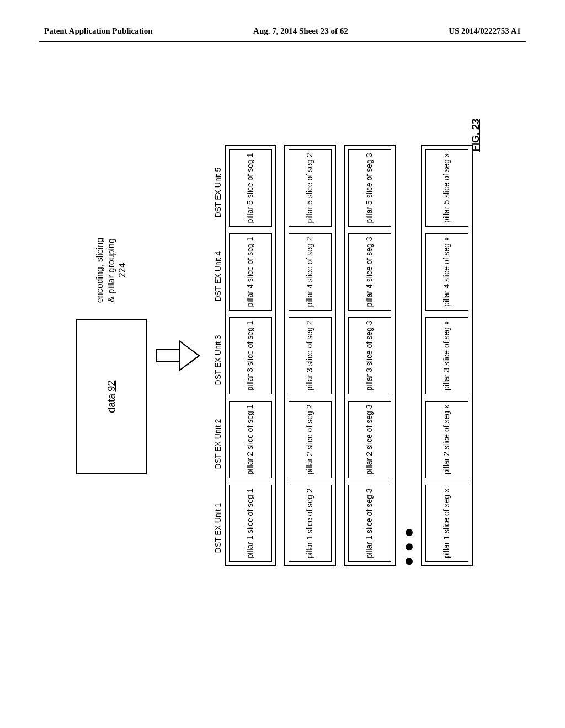  Describe the element at coordinates (301, 31) in the screenshot. I see `header-center: Aug. 7, 2014 Sheet 23 of 62` at that location.